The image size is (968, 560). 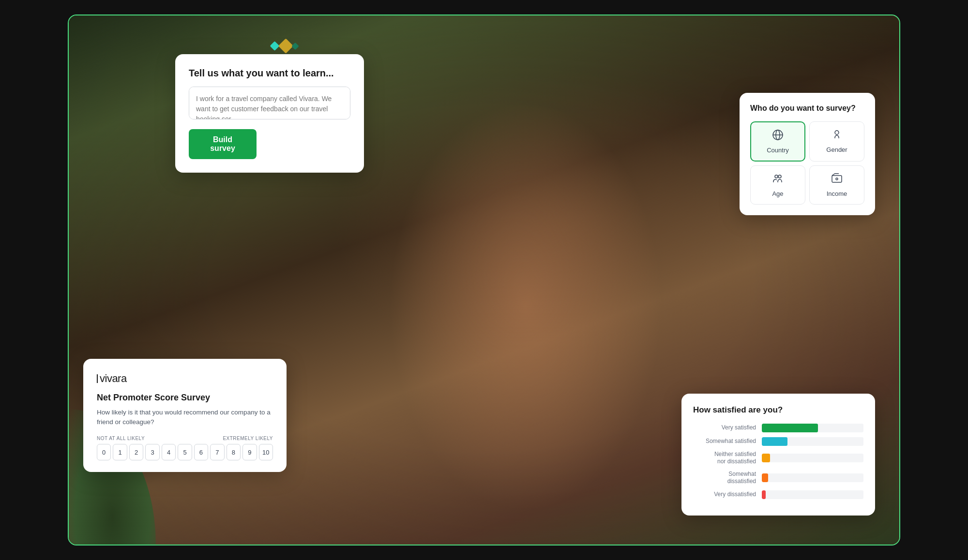 What do you see at coordinates (185, 398) in the screenshot?
I see `nps-title: Net Promoter Score Survey` at bounding box center [185, 398].